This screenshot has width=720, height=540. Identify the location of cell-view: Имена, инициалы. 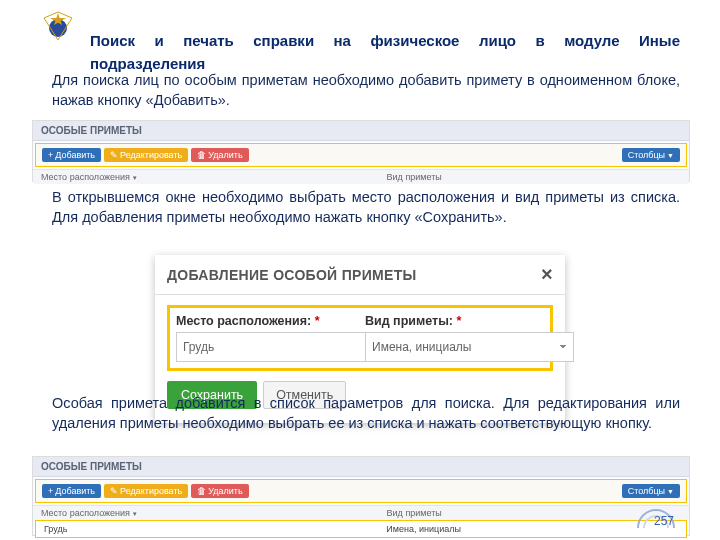
(532, 529).